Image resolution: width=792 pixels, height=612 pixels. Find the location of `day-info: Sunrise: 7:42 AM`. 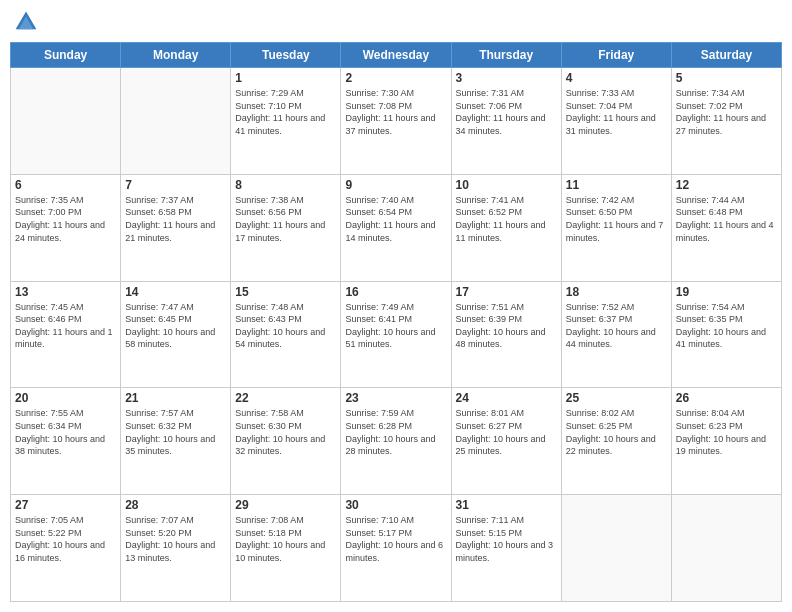

day-info: Sunrise: 7:42 AM is located at coordinates (616, 200).